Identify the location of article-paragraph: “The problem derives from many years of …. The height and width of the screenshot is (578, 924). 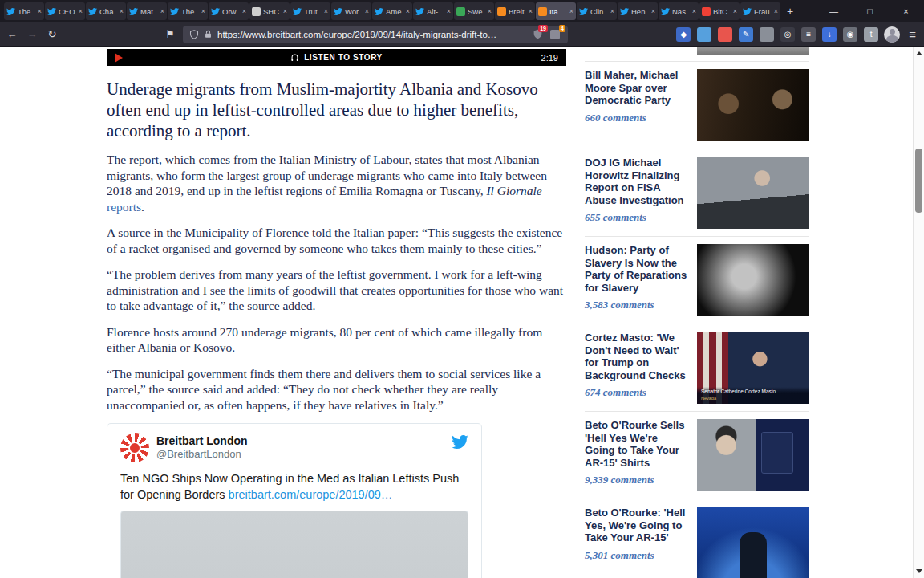
(337, 291).